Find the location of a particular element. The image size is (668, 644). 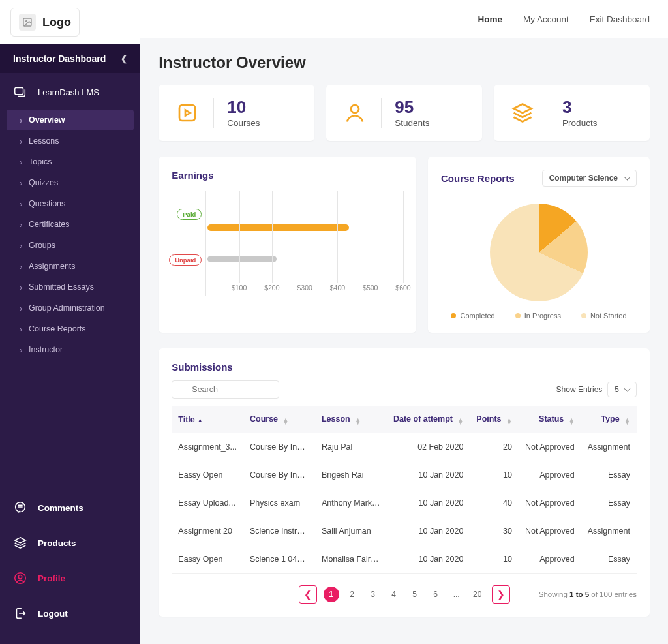

page-number: 3 is located at coordinates (373, 594).